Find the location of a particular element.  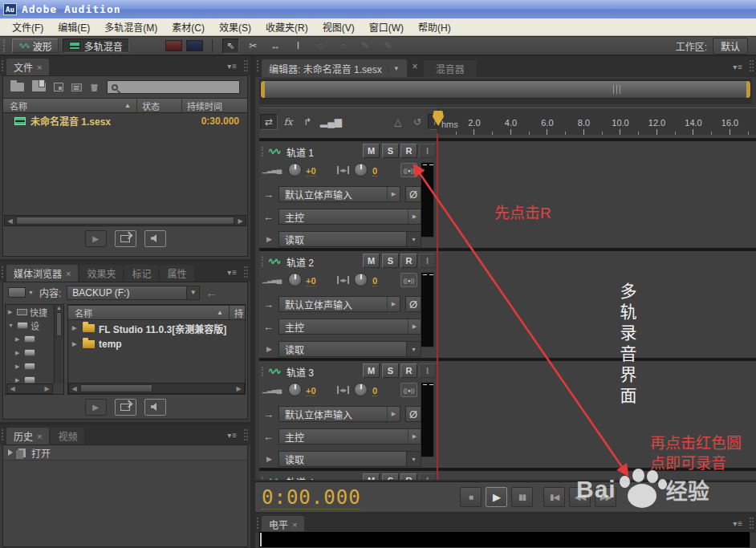

waveform-view-button: ∿∿ 波形 is located at coordinates (35, 46).